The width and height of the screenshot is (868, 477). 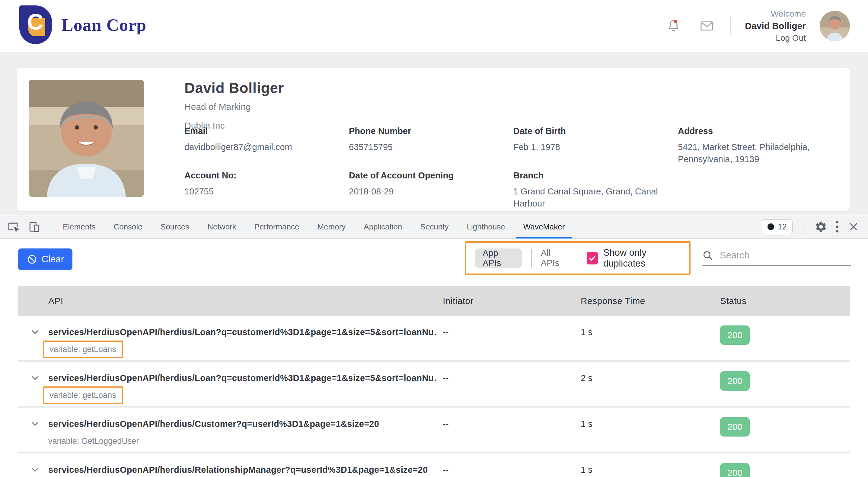 What do you see at coordinates (775, 38) in the screenshot?
I see `logout-link: Log Out` at bounding box center [775, 38].